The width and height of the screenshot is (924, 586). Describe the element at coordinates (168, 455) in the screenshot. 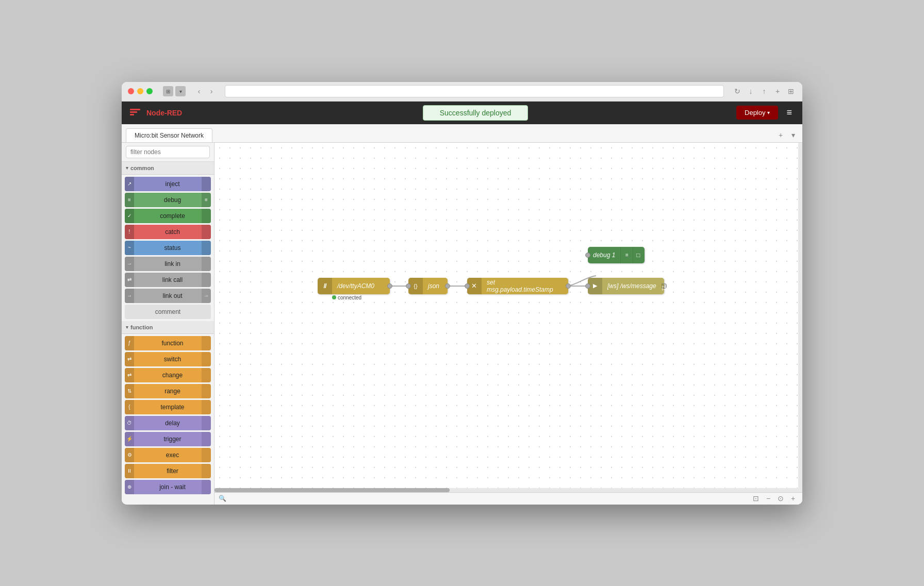

I see `node-exec: ⚙ exec` at that location.